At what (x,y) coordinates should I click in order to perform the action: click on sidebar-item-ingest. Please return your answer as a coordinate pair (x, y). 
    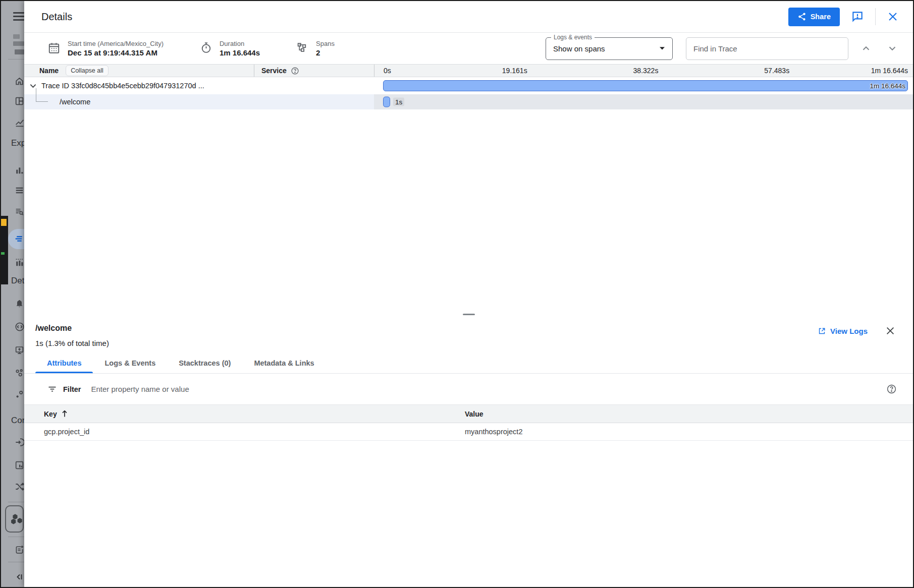
    Looking at the image, I should click on (13, 442).